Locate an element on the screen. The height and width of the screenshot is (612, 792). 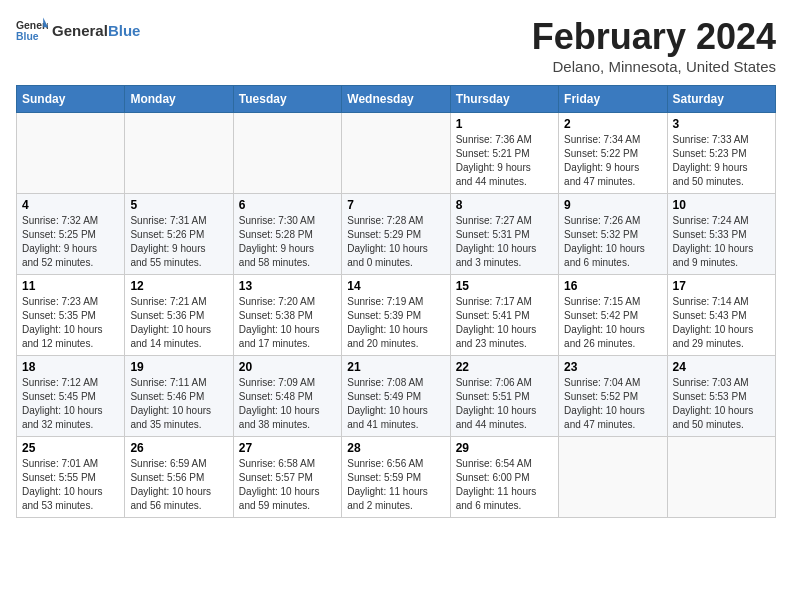
day-info: Sunrise: 7:06 AM Sunset: 5:51 PM Dayligh… is located at coordinates (504, 404).